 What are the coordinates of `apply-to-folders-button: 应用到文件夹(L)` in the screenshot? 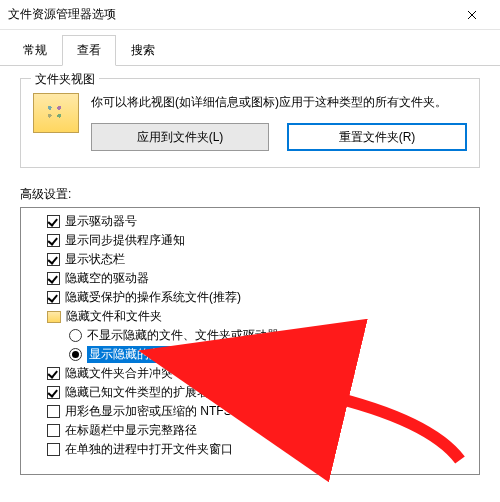 It's located at (180, 137).